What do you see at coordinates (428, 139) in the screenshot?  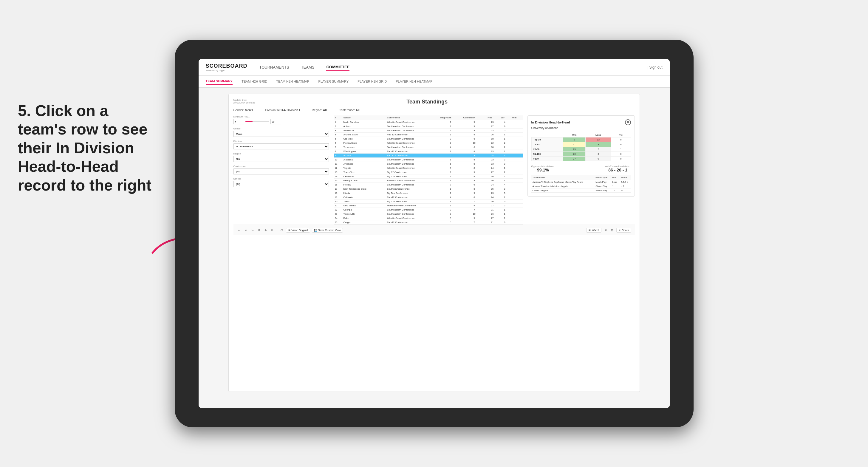 I see `table-row: 5 Ole Miss Southeastern Conference 3 6 1…` at bounding box center [428, 139].